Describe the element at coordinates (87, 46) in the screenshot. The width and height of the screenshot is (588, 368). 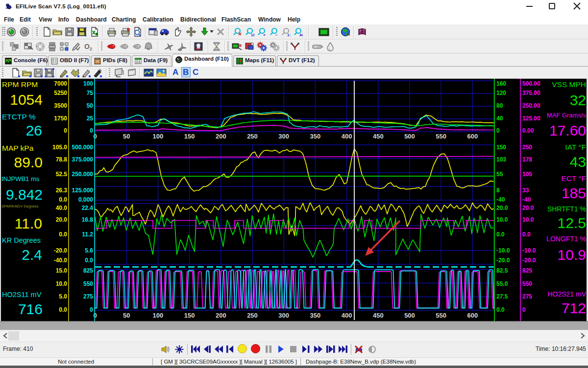
I see `svg-text: O` at that location.